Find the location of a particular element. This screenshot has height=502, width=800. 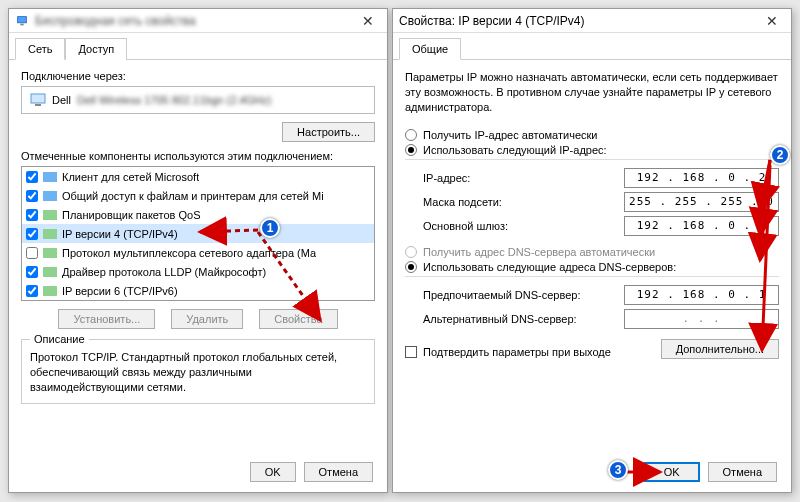

list-item: IP версии 6 (TCP/IPv6) is located at coordinates (198, 290).